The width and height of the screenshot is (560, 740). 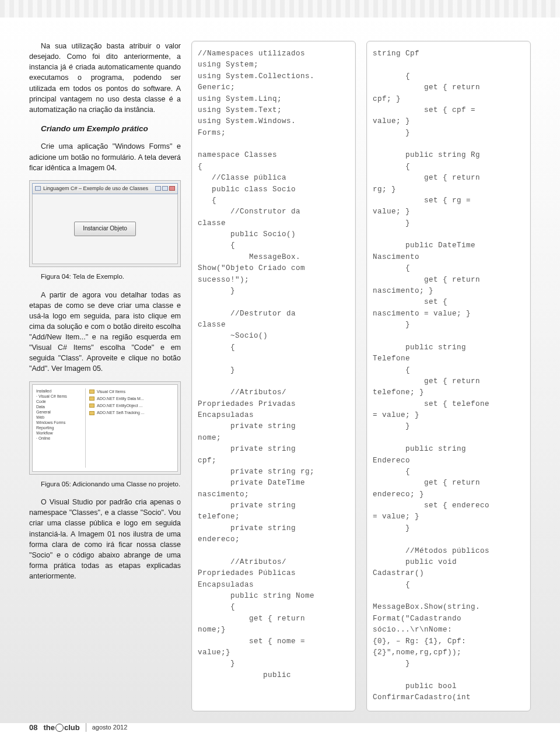 What do you see at coordinates (105, 78) in the screenshot?
I see `paragraph-1: Na sua utilização basta atribuir o valor…` at bounding box center [105, 78].